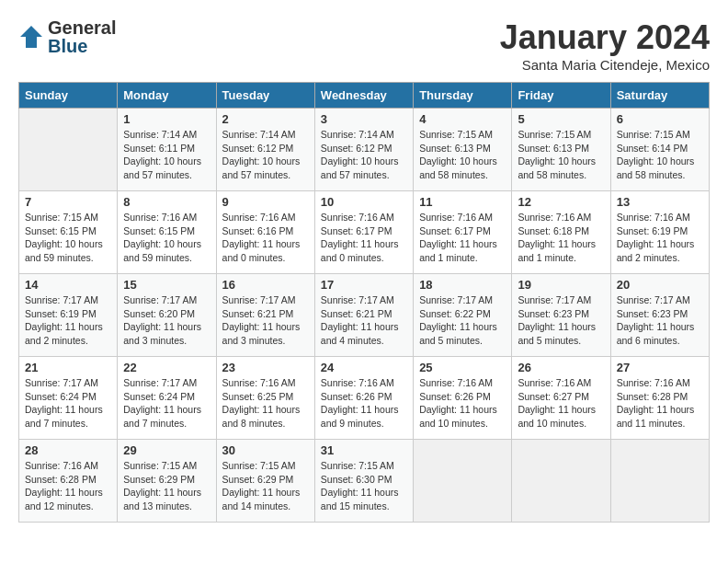 The height and width of the screenshot is (563, 728). Describe the element at coordinates (166, 155) in the screenshot. I see `day-info: Sunrise: 7:14 AM Sunset: 6:11 PM Dayligh…` at that location.